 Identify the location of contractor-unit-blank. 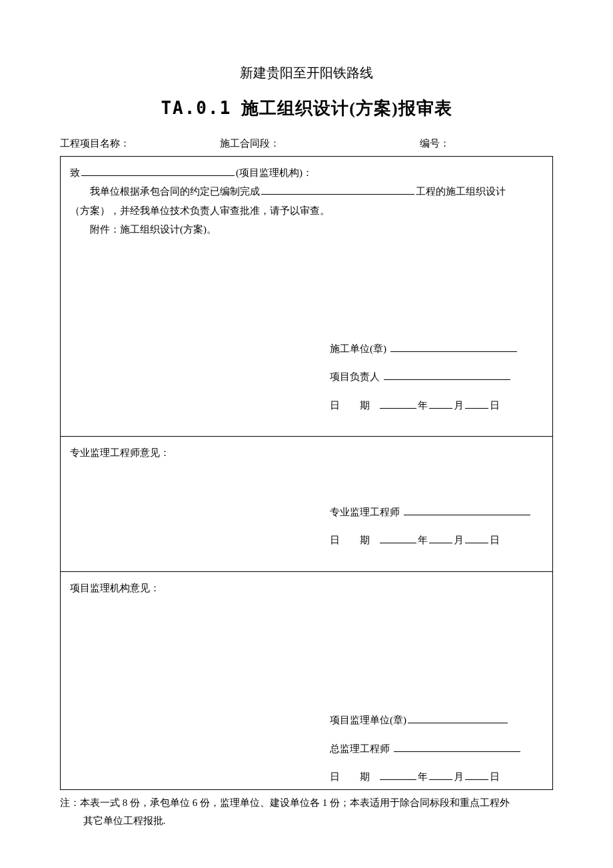
(454, 347).